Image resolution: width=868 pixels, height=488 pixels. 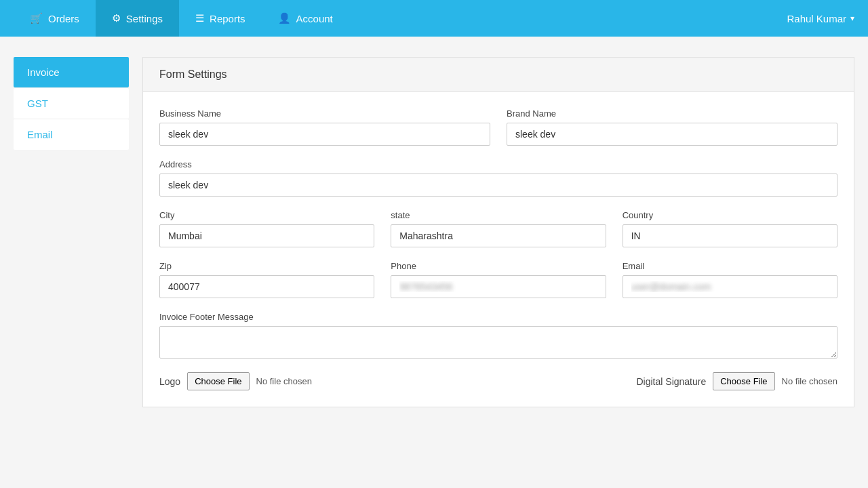 What do you see at coordinates (498, 381) in the screenshot?
I see `row-file-inputs: Logo Choose File No file chosen Digital …` at bounding box center [498, 381].